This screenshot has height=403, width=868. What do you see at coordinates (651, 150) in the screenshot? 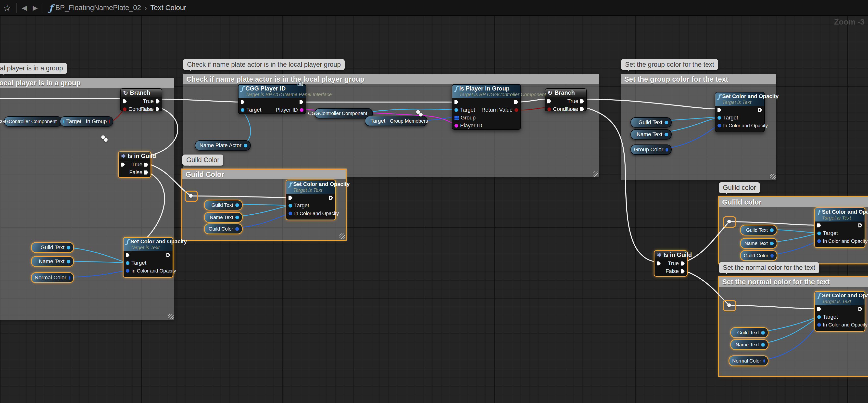
I see `group-color-pill: Group Color` at bounding box center [651, 150].